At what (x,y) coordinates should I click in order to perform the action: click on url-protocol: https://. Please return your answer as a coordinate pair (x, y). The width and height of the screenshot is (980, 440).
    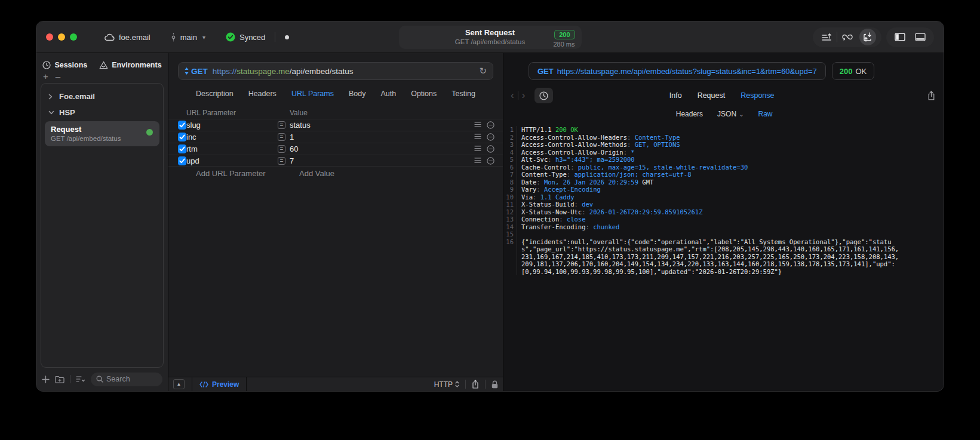
    Looking at the image, I should click on (225, 72).